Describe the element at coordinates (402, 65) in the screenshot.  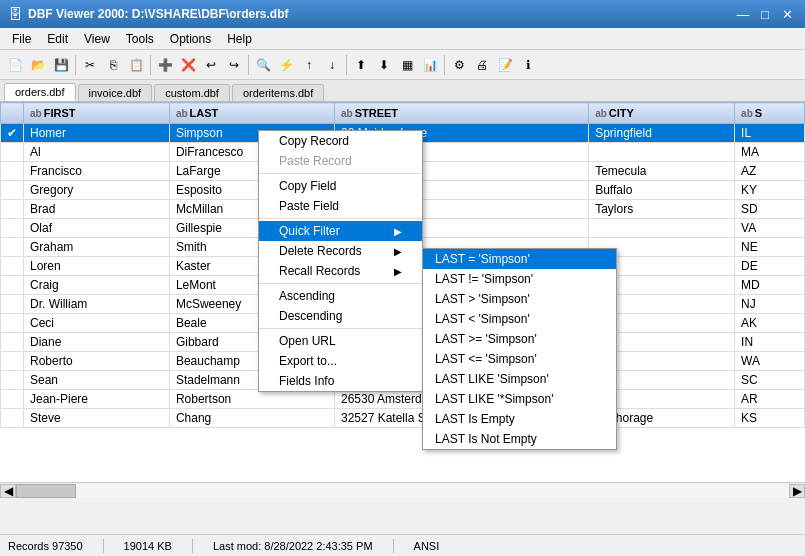
I see `toolbar: 📄 📂 💾 ✂ ⎘ 📋 ➕ ❌ ↩ ↪ 🔍 ⚡ ↑ ↓ ⬆ ⬇ ▦ 📊 ⚙ 🖨 …` at that location.